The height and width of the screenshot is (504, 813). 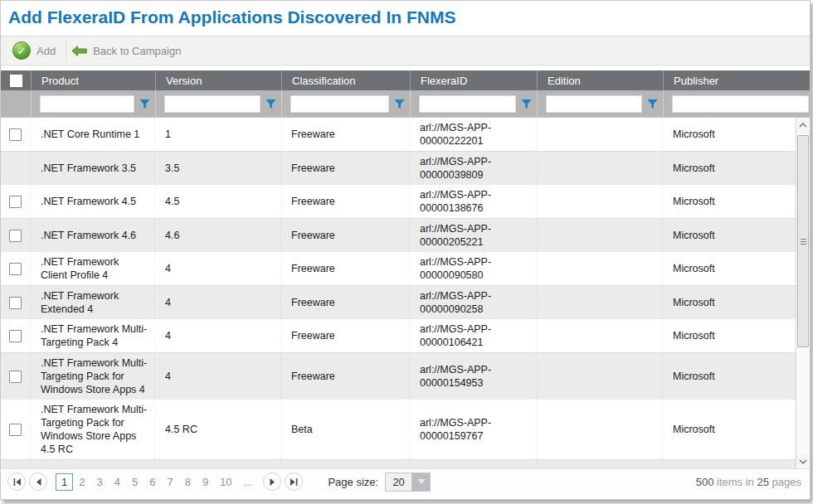 What do you see at coordinates (398, 202) in the screenshot?
I see `table-row: .NET Framework 4.5 4.5 Freeware arl://MG…` at bounding box center [398, 202].